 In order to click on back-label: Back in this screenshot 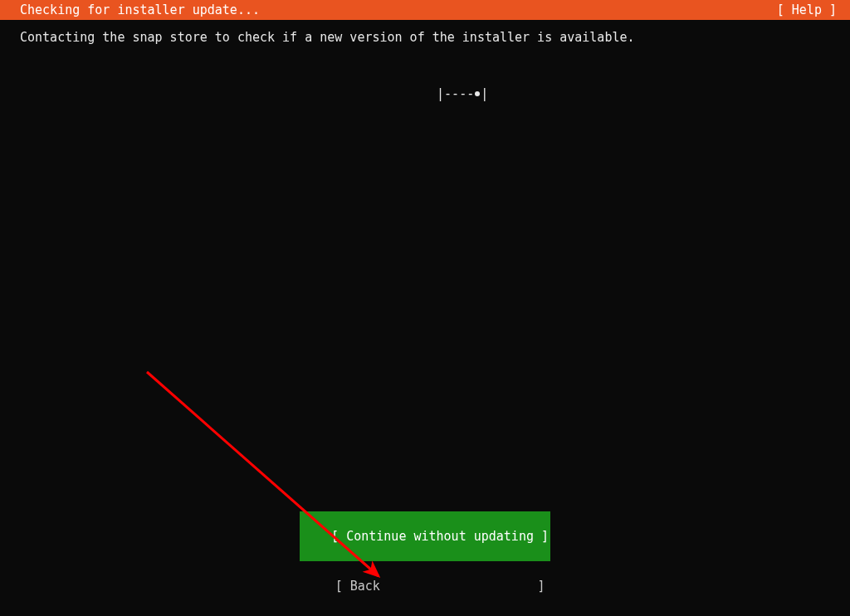, I will do `click(365, 586)`.